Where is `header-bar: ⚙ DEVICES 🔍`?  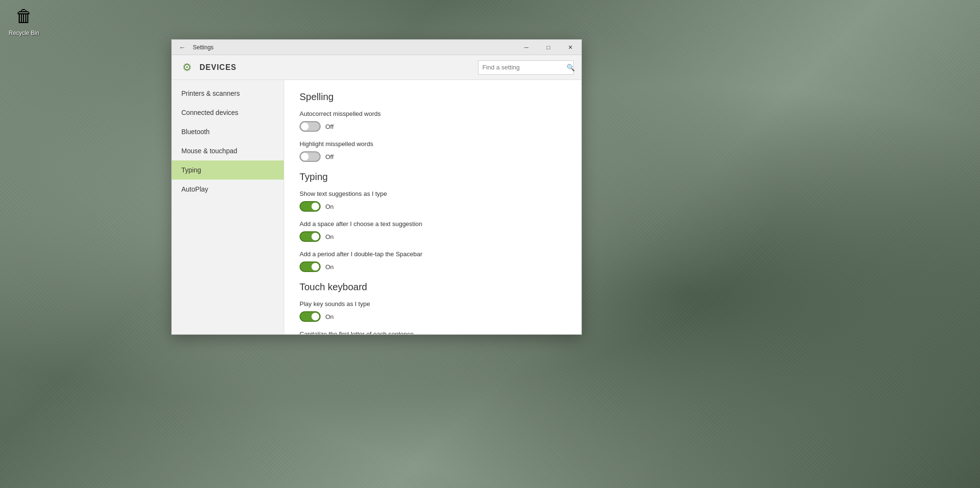
header-bar: ⚙ DEVICES 🔍 is located at coordinates (377, 68).